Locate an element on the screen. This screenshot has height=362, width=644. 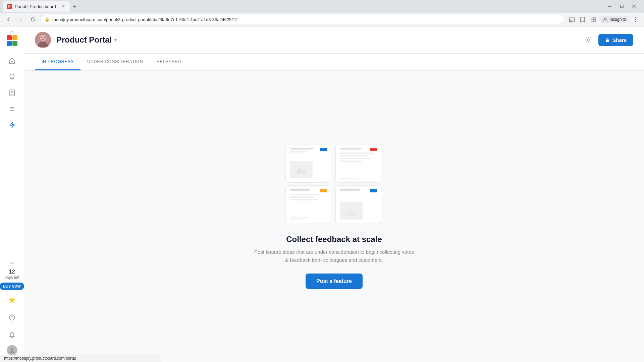
close-button is located at coordinates (634, 6).